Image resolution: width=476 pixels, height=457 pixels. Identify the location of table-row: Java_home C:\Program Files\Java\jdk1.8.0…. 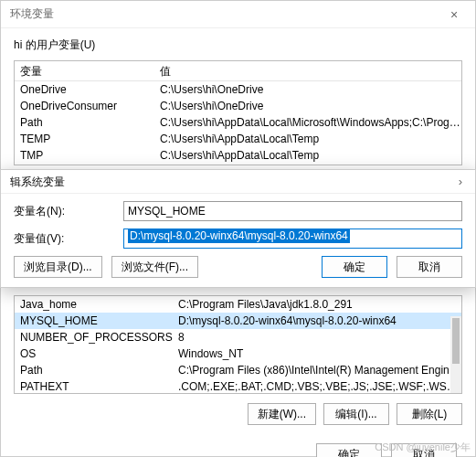
(238, 304).